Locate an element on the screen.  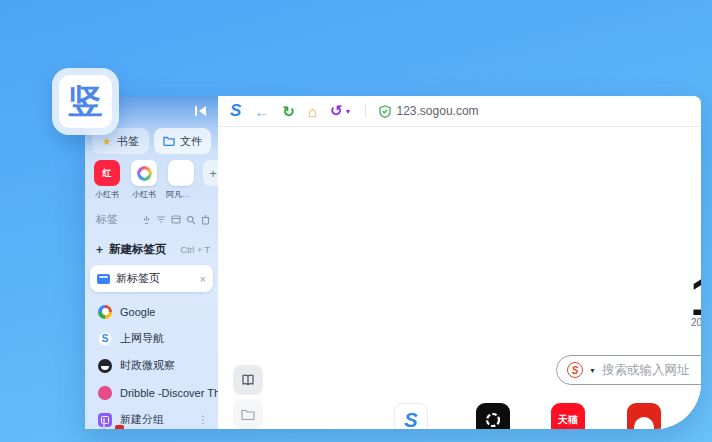
engine-caret-icon: ▼ is located at coordinates (592, 370).